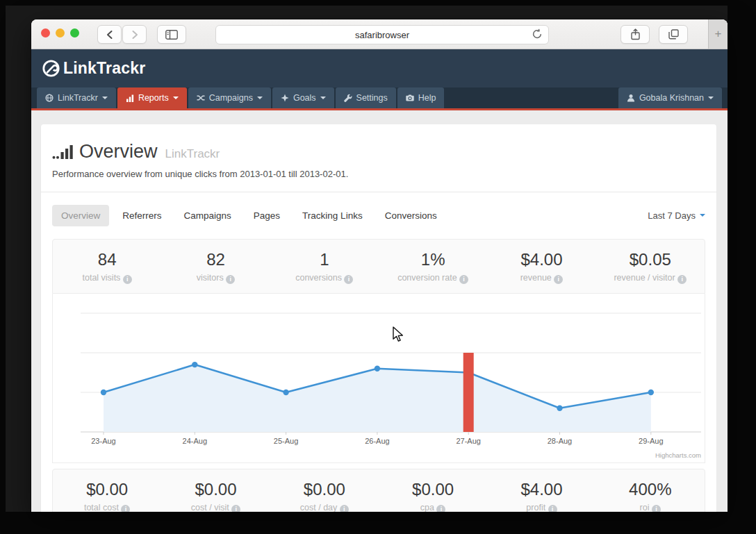 The height and width of the screenshot is (534, 756). Describe the element at coordinates (208, 215) in the screenshot. I see `tab-campaigns: Campaigns` at that location.